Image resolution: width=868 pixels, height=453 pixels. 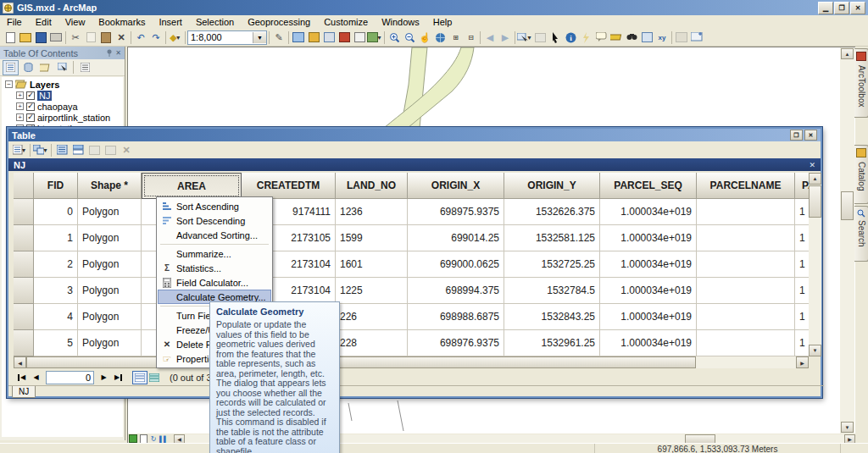 I want to click on toc-layer-airportlink-station-label: airportlink_station, so click(x=74, y=118).